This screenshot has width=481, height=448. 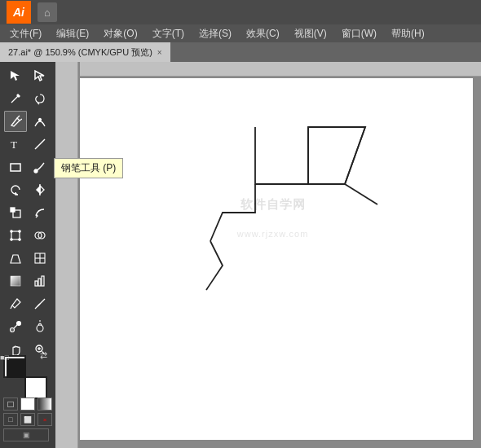 What do you see at coordinates (40, 190) in the screenshot?
I see `reflect-tool` at bounding box center [40, 190].